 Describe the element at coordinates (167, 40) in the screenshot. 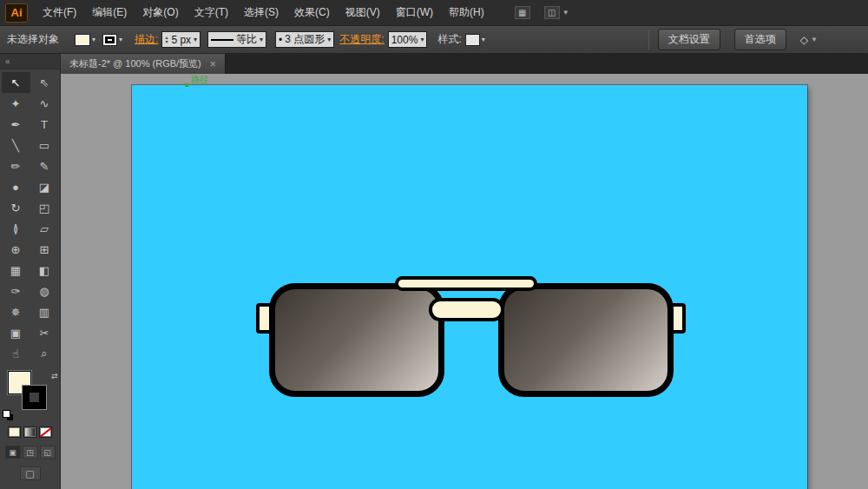

I see `stepper-icon: ▴▾` at that location.